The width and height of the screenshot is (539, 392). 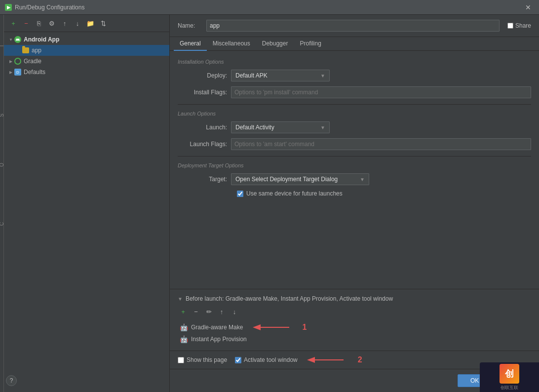 What do you see at coordinates (289, 299) in the screenshot?
I see `before-launch-title: Before launch: Gradle-aware Make, Instan…` at bounding box center [289, 299].